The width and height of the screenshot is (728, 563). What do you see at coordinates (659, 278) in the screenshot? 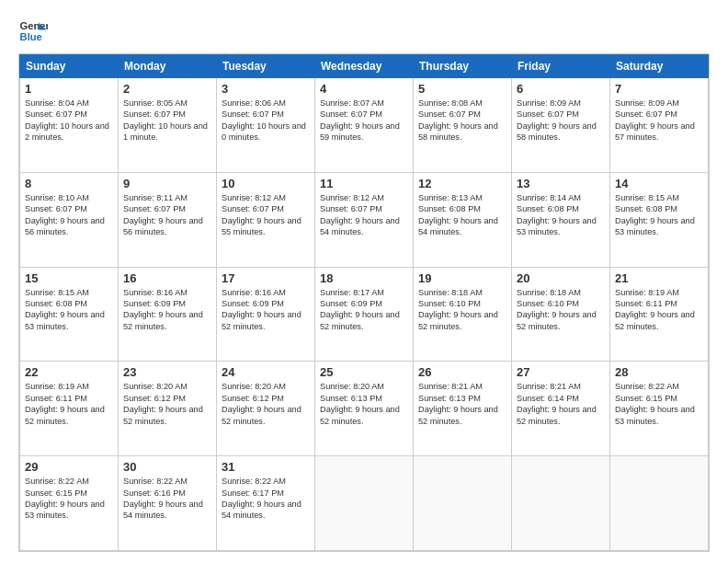
I see `day-number: 21` at bounding box center [659, 278].